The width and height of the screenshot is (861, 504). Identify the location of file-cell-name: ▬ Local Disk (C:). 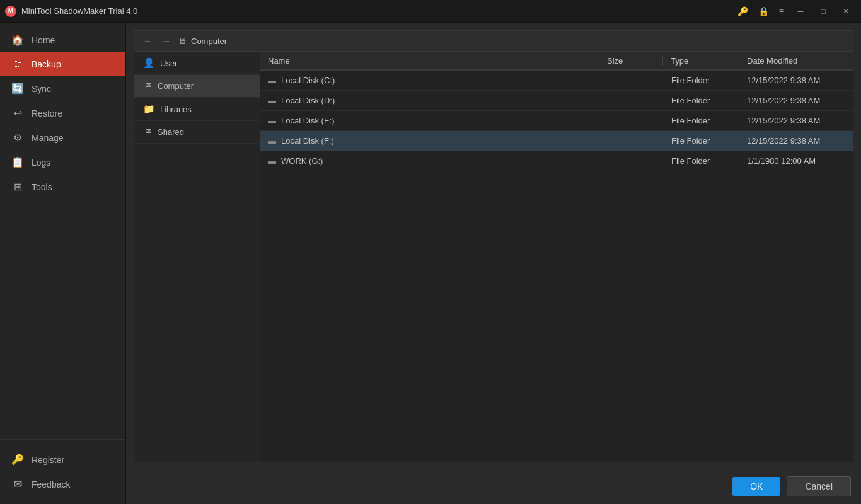
(430, 81).